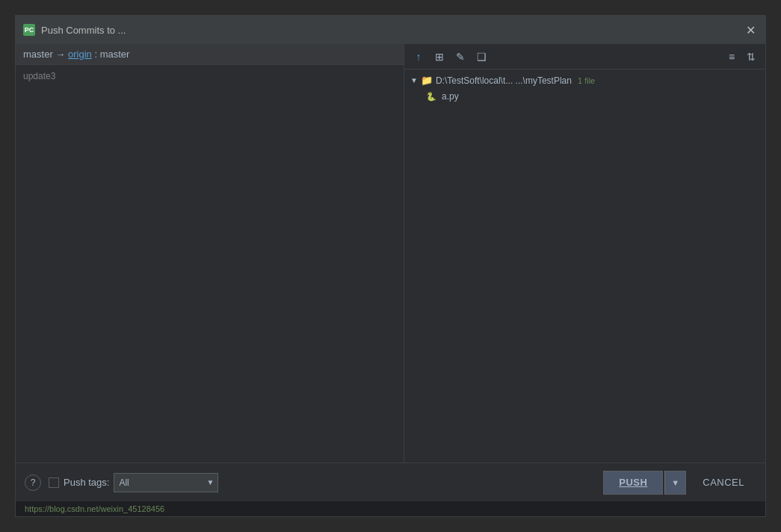 The height and width of the screenshot is (532, 781). What do you see at coordinates (450, 57) in the screenshot?
I see `toolbar-left: ↑ ⊞ ✎ ❑` at bounding box center [450, 57].